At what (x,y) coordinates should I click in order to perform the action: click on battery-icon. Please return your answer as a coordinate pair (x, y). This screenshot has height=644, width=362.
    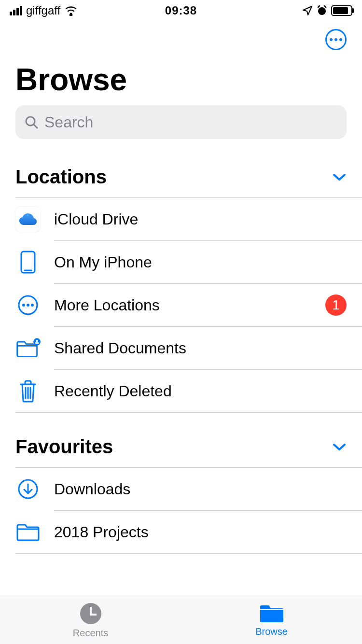
    Looking at the image, I should click on (342, 11).